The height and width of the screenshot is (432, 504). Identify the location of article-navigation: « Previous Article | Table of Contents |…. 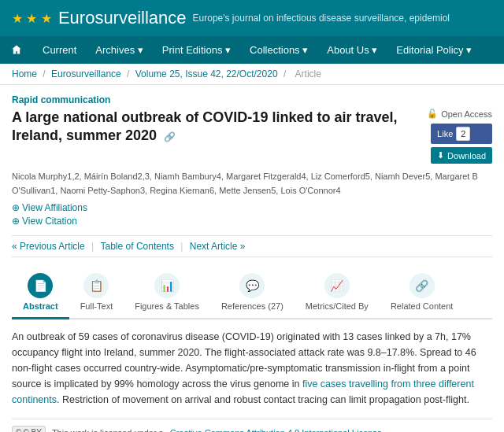
(252, 246).